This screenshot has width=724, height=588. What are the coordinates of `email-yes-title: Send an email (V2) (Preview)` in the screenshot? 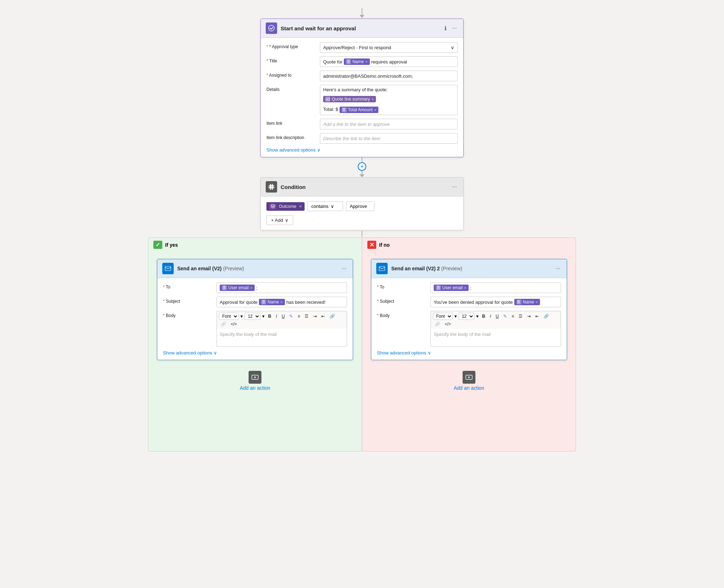 It's located at (257, 269).